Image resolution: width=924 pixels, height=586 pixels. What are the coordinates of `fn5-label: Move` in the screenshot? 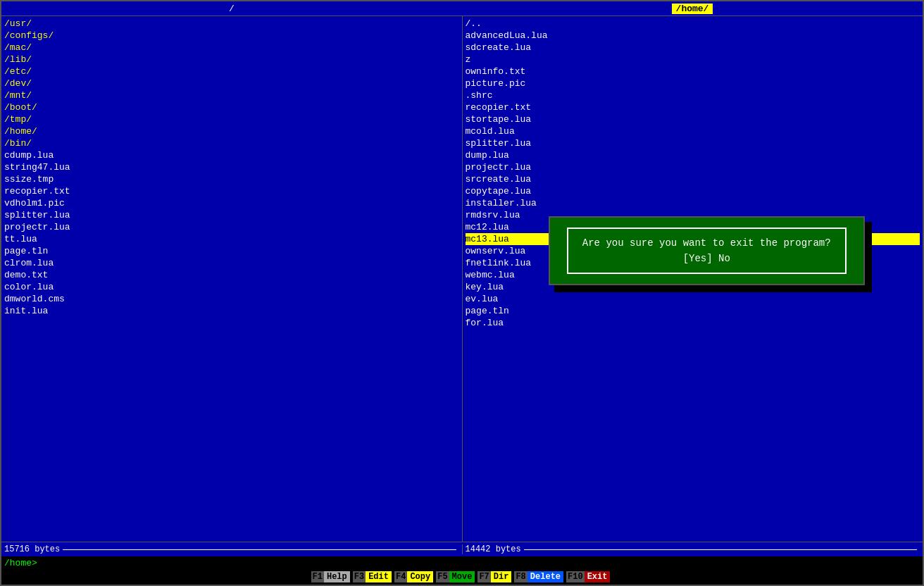 It's located at (462, 577).